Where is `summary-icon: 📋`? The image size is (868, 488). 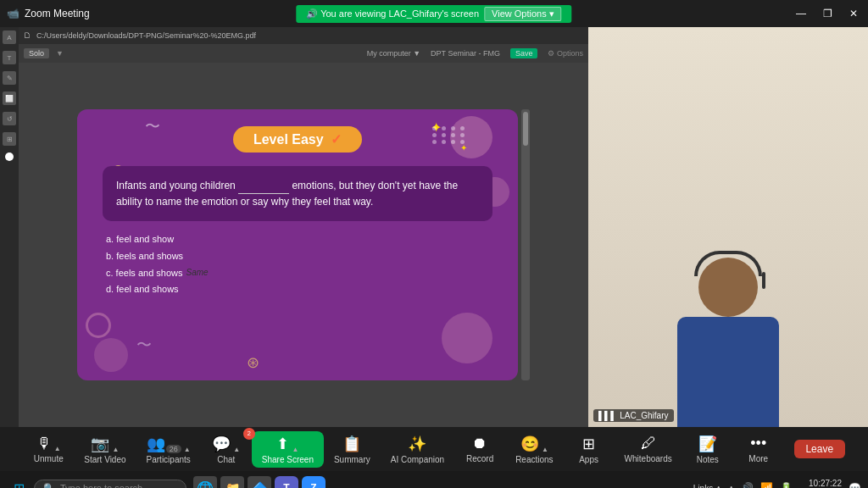 summary-icon: 📋 is located at coordinates (352, 444).